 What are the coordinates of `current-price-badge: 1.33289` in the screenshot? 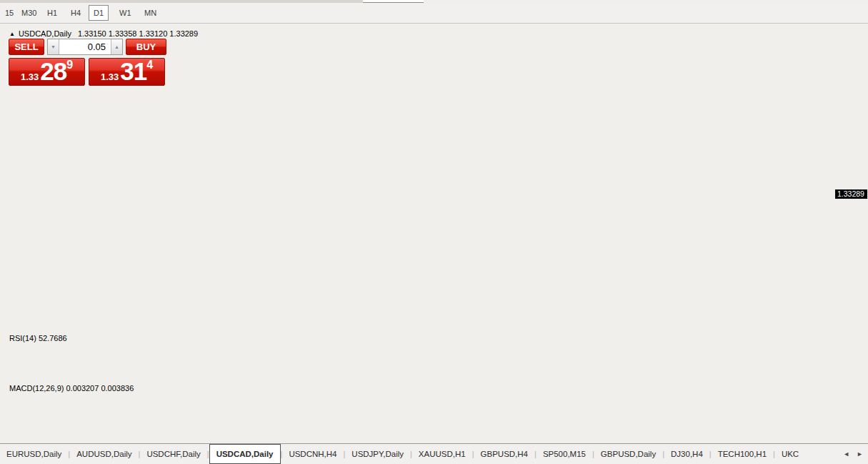 It's located at (852, 194).